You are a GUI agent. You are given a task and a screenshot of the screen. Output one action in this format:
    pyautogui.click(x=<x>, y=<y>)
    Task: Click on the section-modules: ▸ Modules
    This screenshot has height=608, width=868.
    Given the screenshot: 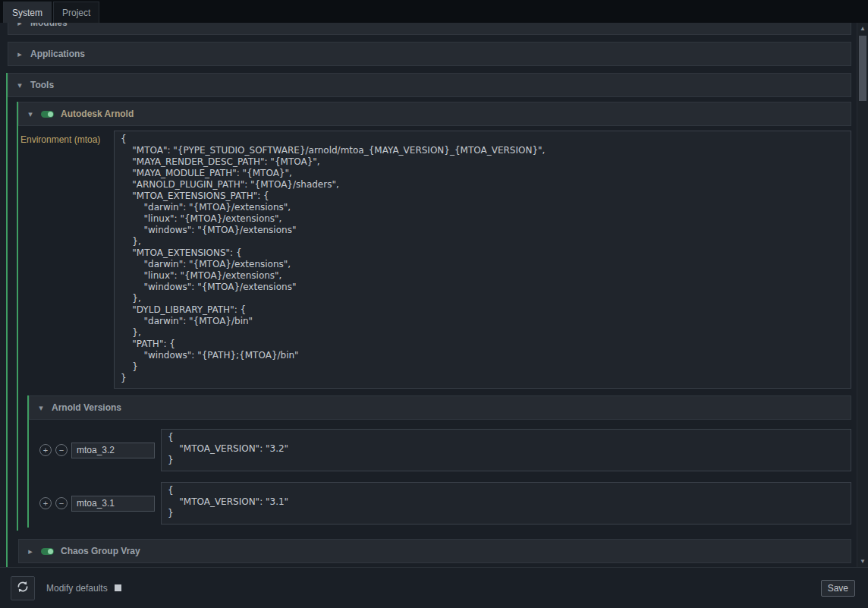 What is the action you would take?
    pyautogui.click(x=429, y=29)
    